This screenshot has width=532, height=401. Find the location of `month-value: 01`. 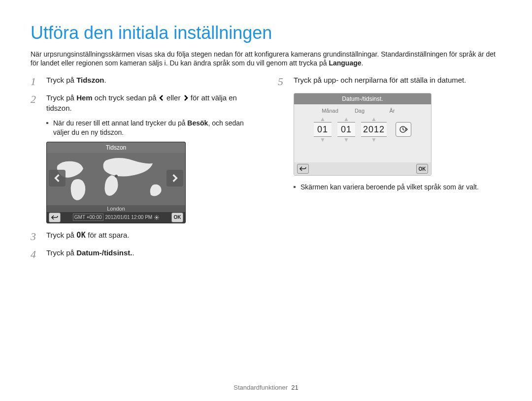

month-value: 01 is located at coordinates (323, 129).